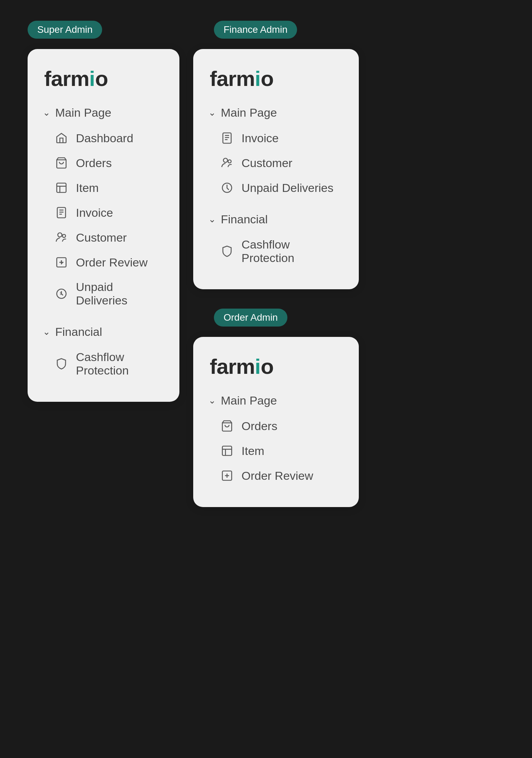  I want to click on finance-unpaid-icon, so click(227, 188).